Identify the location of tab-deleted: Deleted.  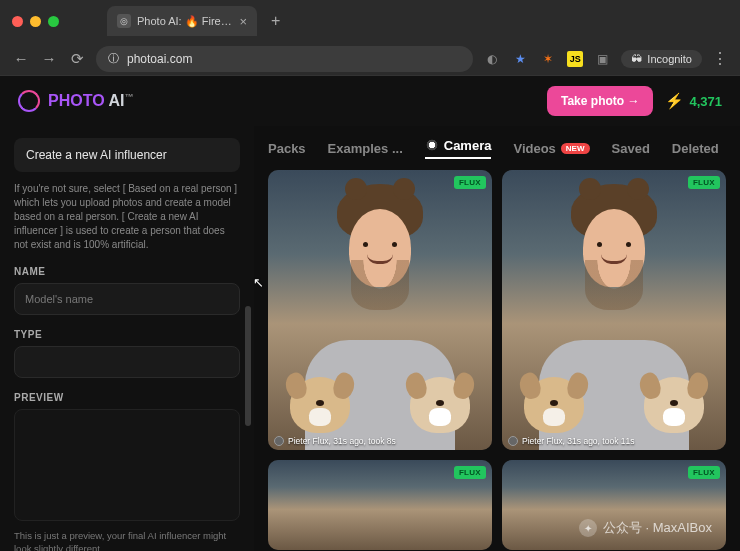
(696, 148).